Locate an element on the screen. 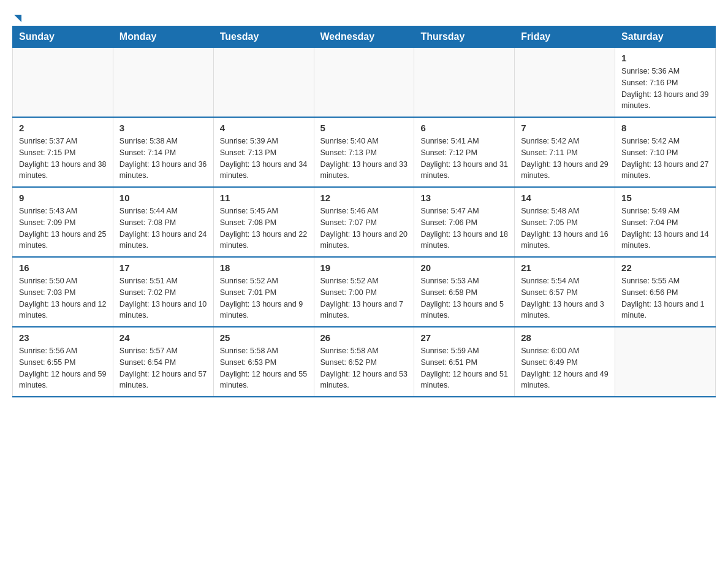  weekday-header-saturday: Saturday is located at coordinates (665, 37).